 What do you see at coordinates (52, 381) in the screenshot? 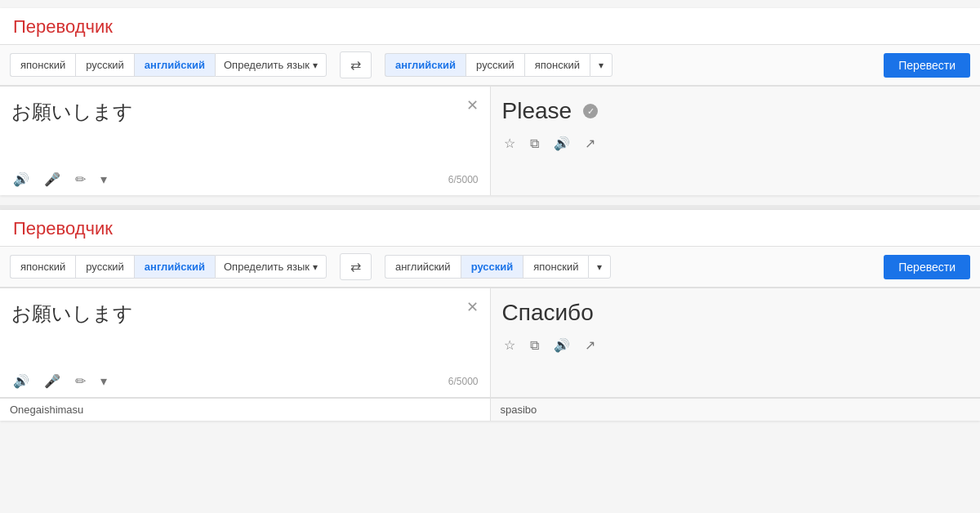
I see `microphone-button-2: 🎤` at bounding box center [52, 381].